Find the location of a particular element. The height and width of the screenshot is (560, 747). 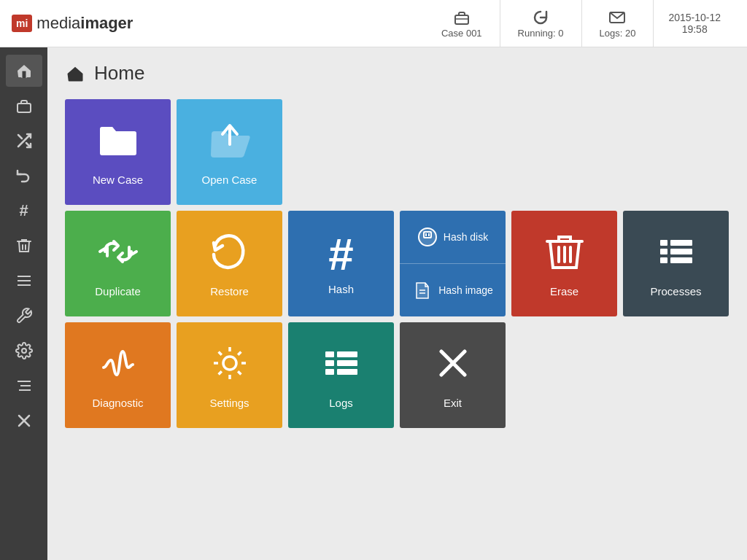

running-indicator: Running: 0 is located at coordinates (541, 23).